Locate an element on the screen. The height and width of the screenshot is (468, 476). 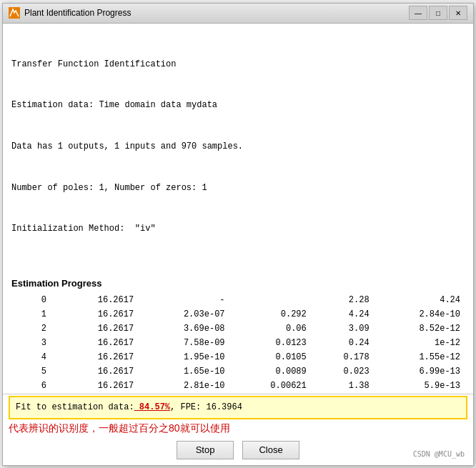
info-line3: Data has 1 outputs, 1 inputs and 970 sam… is located at coordinates (238, 147).